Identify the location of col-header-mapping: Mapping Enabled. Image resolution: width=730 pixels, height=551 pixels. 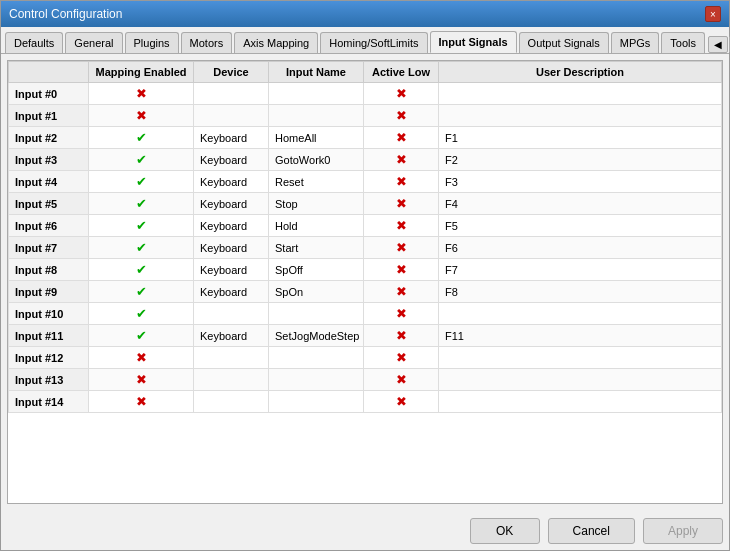
(142, 72).